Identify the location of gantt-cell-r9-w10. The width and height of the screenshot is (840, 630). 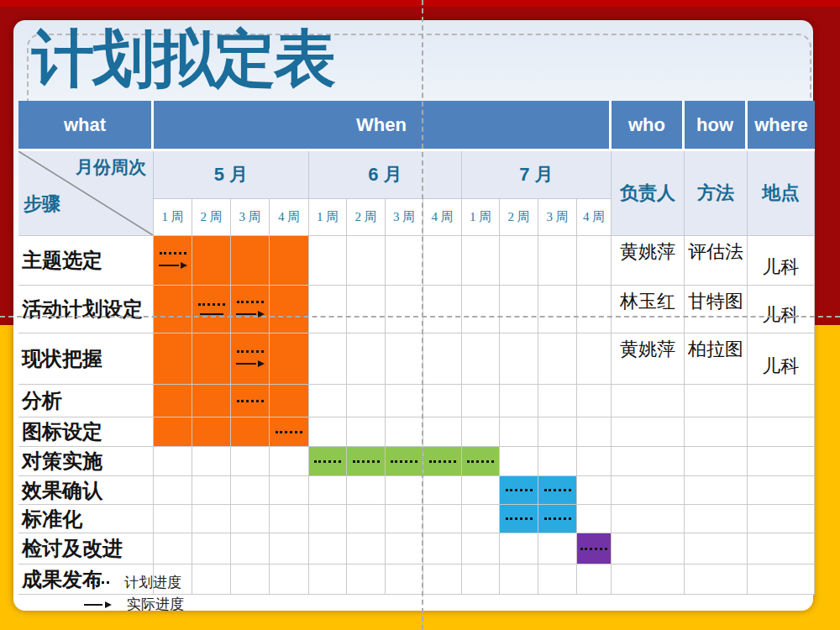
(519, 549).